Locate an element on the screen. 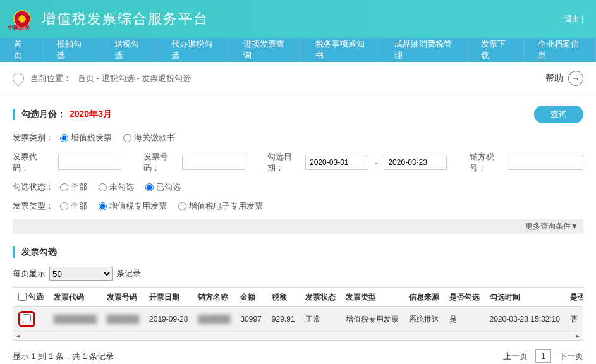 This screenshot has height=364, width=596. invoice-code-input is located at coordinates (90, 162).